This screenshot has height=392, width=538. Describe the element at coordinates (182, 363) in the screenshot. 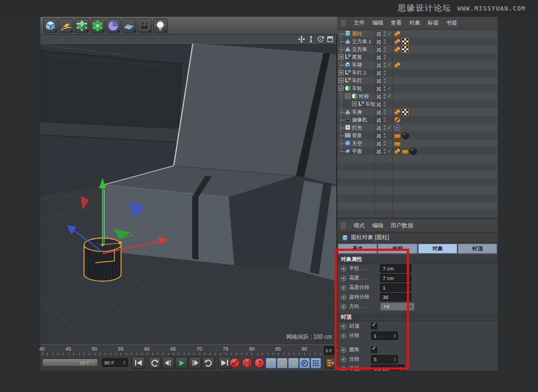

I see `play-button` at that location.